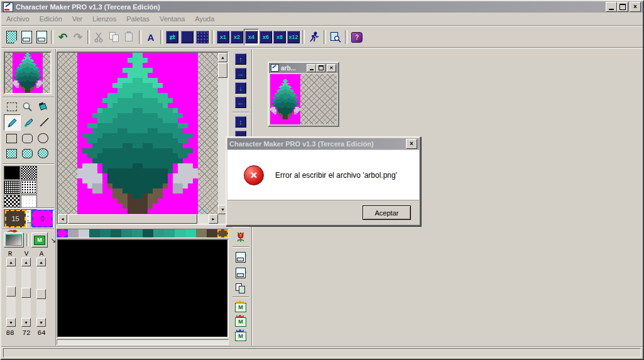  What do you see at coordinates (303, 99) in the screenshot?
I see `child-canvas` at bounding box center [303, 99].